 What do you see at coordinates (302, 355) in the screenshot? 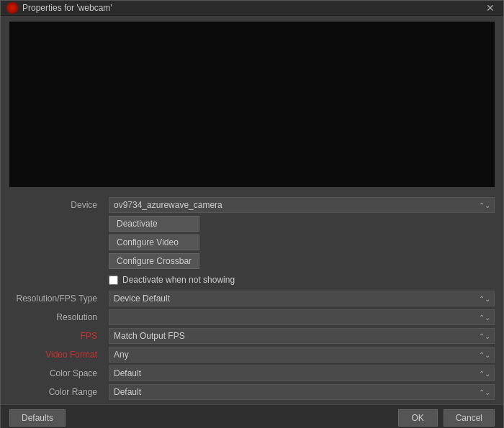
I see `video-format-select: Any` at bounding box center [302, 355].